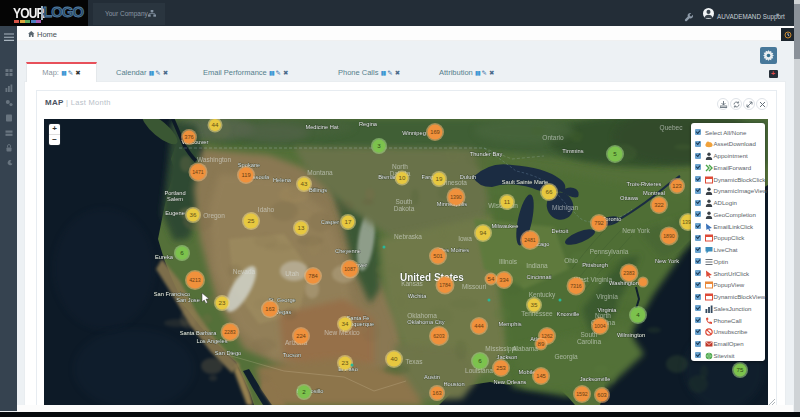 This screenshot has width=800, height=417. I want to click on svg-text: 145, so click(541, 376).